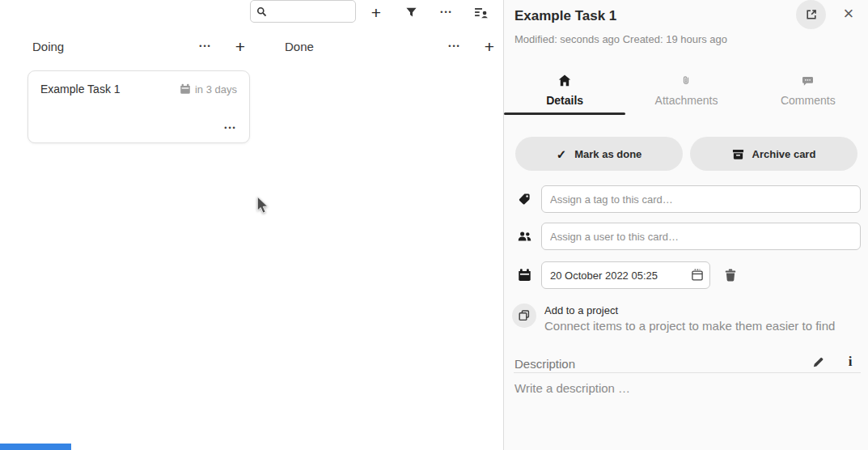 Image resolution: width=868 pixels, height=450 pixels. Describe the element at coordinates (701, 236) in the screenshot. I see `assign-user-input` at that location.